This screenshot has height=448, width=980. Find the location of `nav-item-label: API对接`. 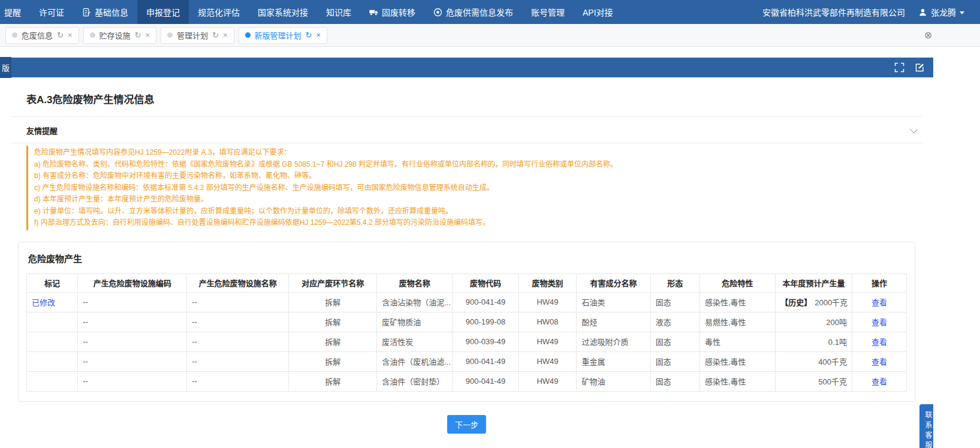

nav-item-label: API对接 is located at coordinates (598, 12).